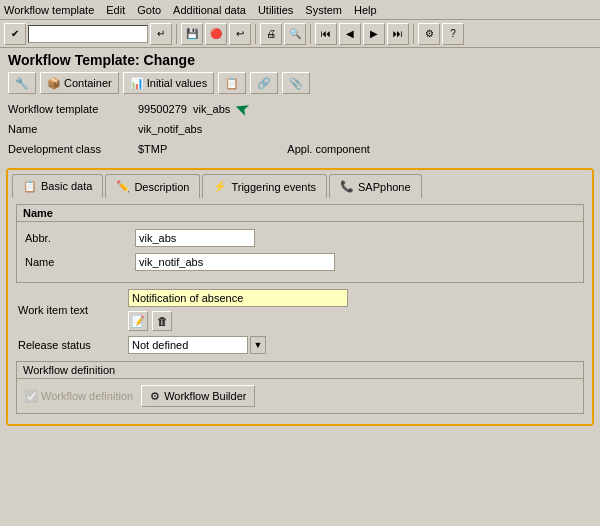 The width and height of the screenshot is (600, 526). What do you see at coordinates (238, 298) in the screenshot?
I see `work-item-text-display: Notification of absence` at bounding box center [238, 298].